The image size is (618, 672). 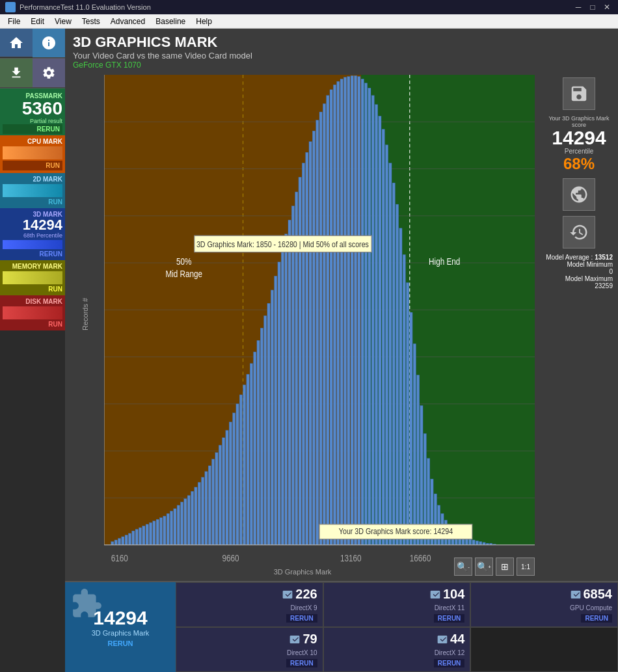 I want to click on sub-score-main-rerun-button: RERUN, so click(x=120, y=643).